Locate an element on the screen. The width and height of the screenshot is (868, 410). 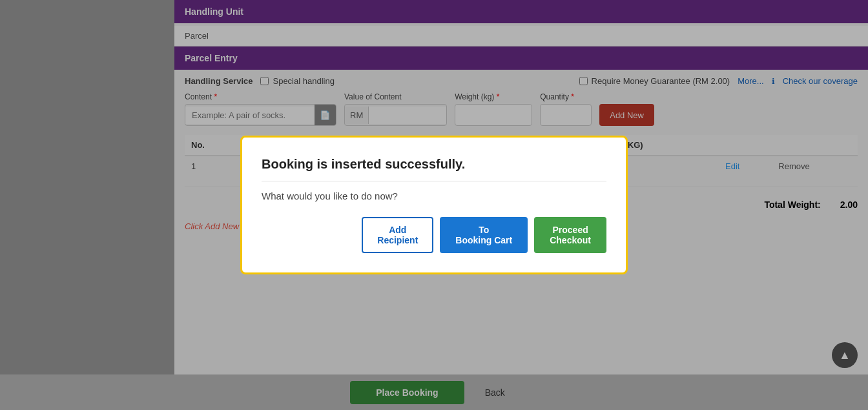
proceed-checkout-button: Proceed Checkout is located at coordinates (570, 235).